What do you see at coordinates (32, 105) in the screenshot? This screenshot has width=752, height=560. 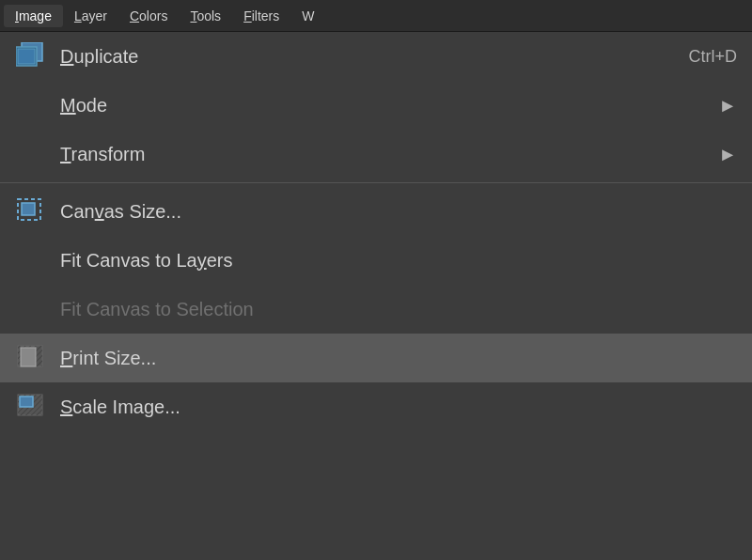 I see `mode-icon-placeholder` at bounding box center [32, 105].